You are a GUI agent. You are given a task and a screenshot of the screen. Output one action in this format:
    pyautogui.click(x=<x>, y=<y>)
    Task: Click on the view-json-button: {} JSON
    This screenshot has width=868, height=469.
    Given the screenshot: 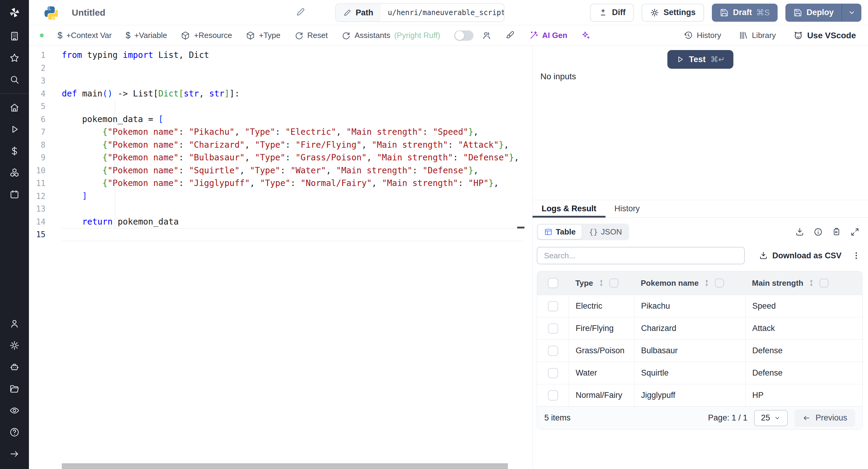 What is the action you would take?
    pyautogui.click(x=605, y=232)
    